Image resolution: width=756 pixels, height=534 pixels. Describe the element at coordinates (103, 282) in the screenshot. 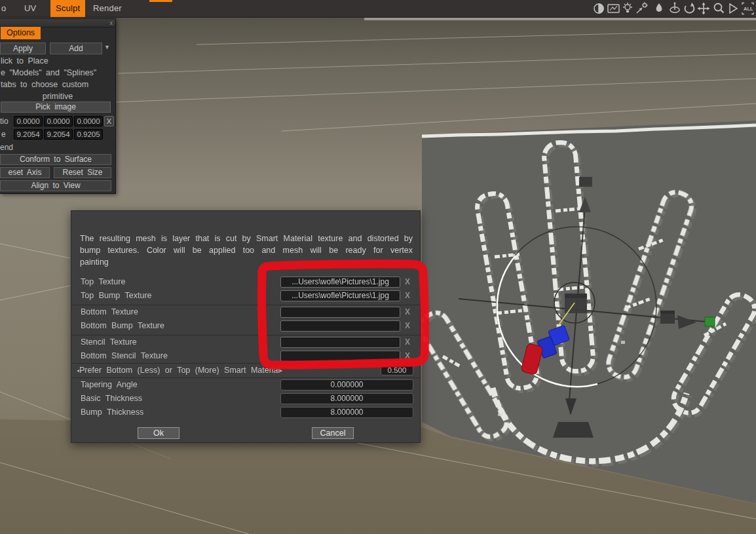

I see `top-texture-label: Top Texture` at that location.